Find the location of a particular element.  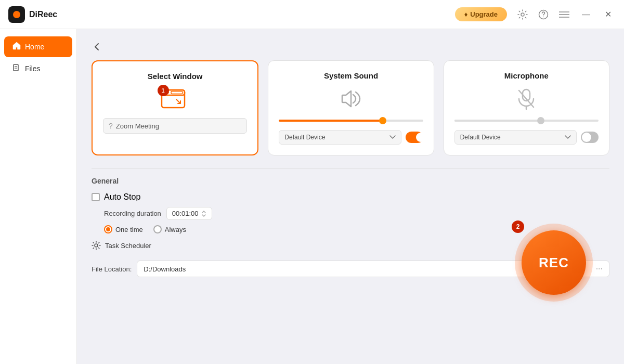

system-sound-device-select: Default Device is located at coordinates (340, 137).